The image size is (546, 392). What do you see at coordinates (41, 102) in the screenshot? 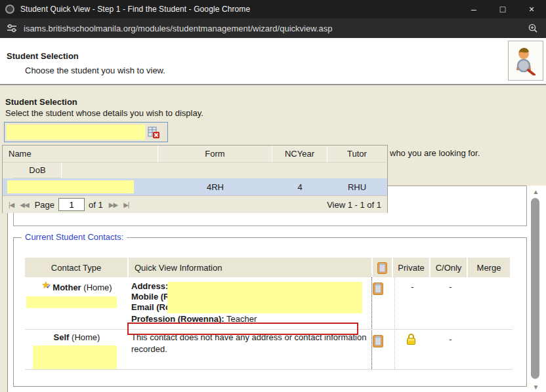
I see `selection-title: Student Selection` at bounding box center [41, 102].